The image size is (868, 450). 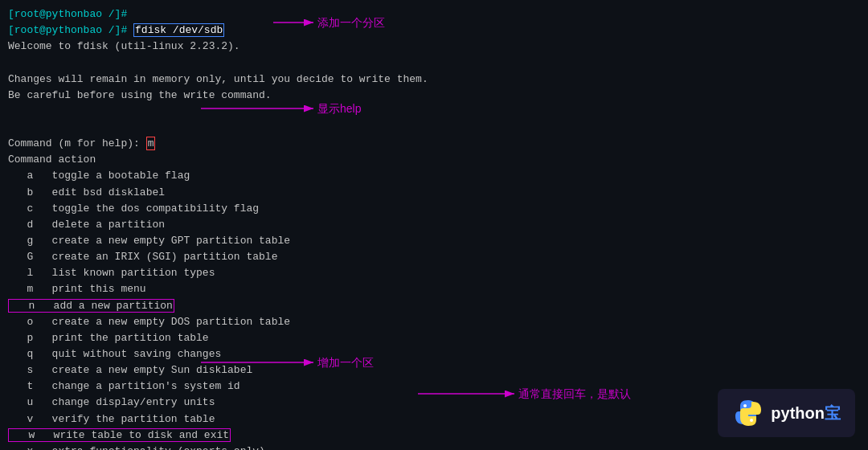 I want to click on logo-container: python宝, so click(x=786, y=413).